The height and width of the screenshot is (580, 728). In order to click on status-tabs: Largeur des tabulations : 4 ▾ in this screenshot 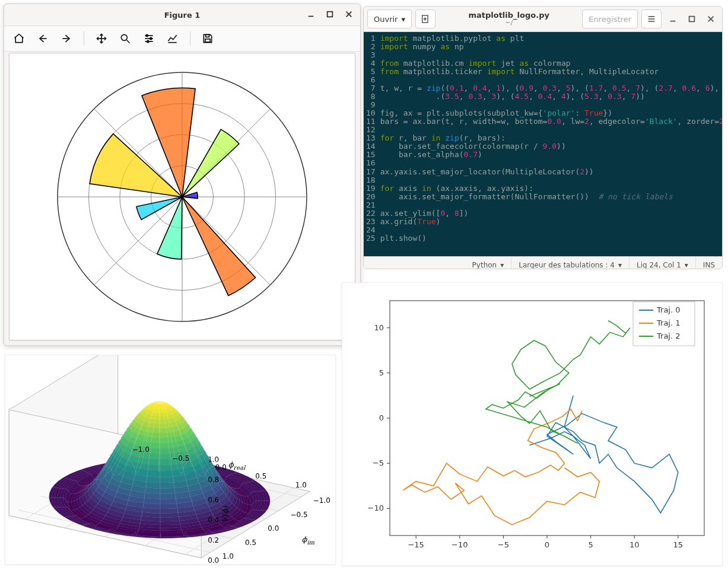, I will do `click(571, 263)`.